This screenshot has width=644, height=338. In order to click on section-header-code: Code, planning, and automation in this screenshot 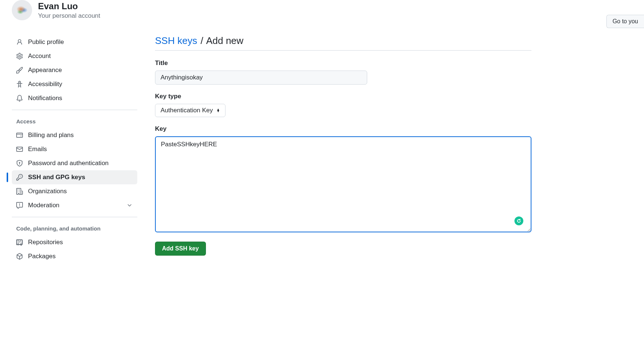, I will do `click(75, 228)`.